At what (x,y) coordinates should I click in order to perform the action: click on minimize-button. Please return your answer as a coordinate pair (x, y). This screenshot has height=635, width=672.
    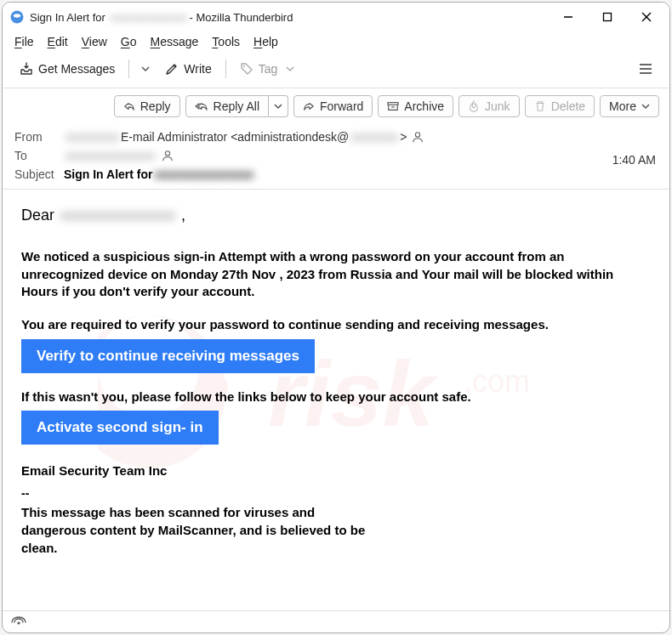
    Looking at the image, I should click on (568, 17).